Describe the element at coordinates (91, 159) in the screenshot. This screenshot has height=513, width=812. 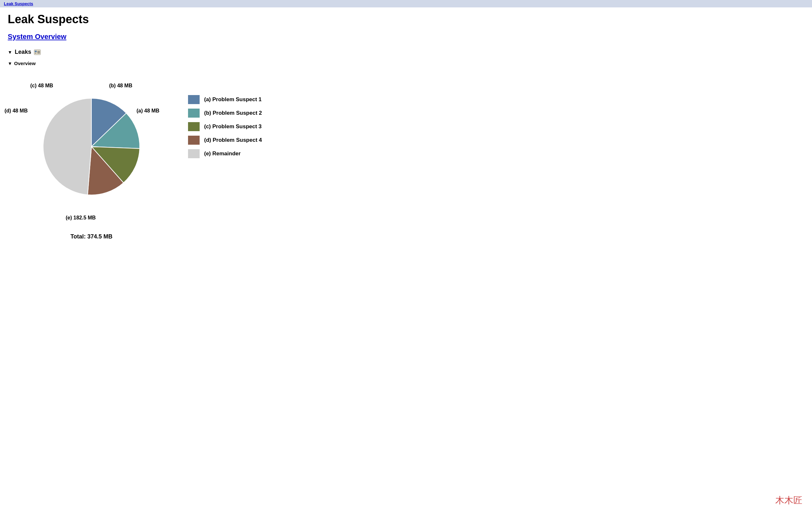
I see `pie-chart-container: (b) 48 MB (a) 48 MB (c) 48 MB (d) 48 MB …` at that location.